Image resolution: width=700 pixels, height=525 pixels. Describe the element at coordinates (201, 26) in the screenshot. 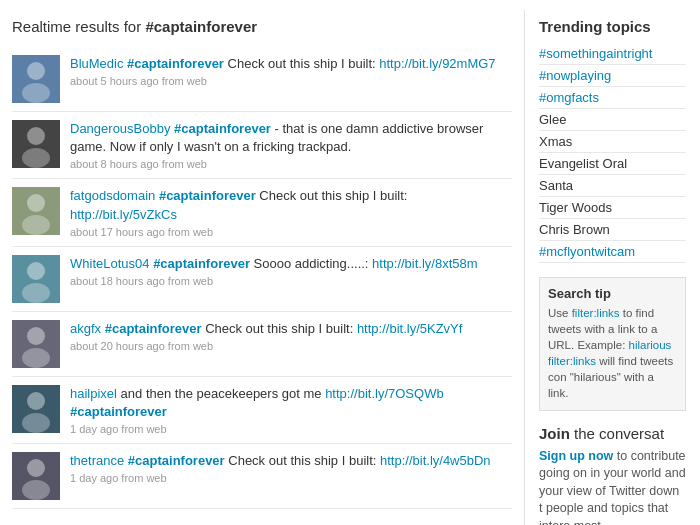

I see `title-hashtag: #captainforever` at that location.